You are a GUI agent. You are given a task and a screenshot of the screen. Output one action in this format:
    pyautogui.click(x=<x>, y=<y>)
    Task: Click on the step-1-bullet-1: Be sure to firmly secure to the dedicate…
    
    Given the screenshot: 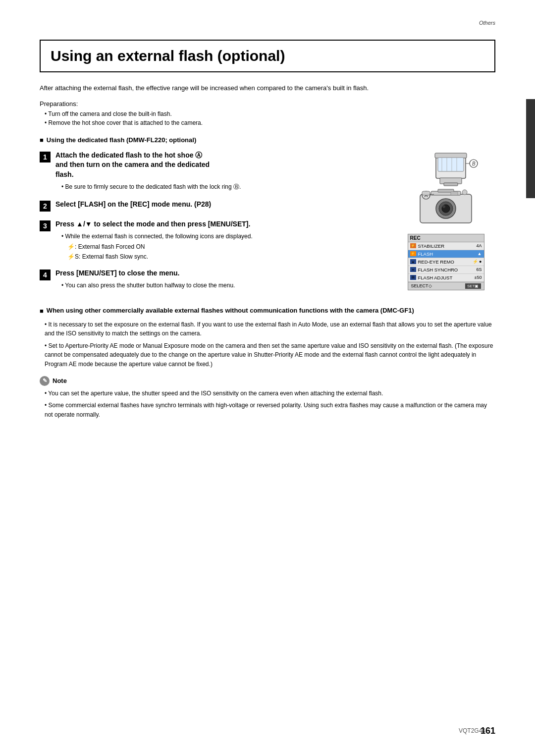 What is the action you would take?
    pyautogui.click(x=225, y=187)
    